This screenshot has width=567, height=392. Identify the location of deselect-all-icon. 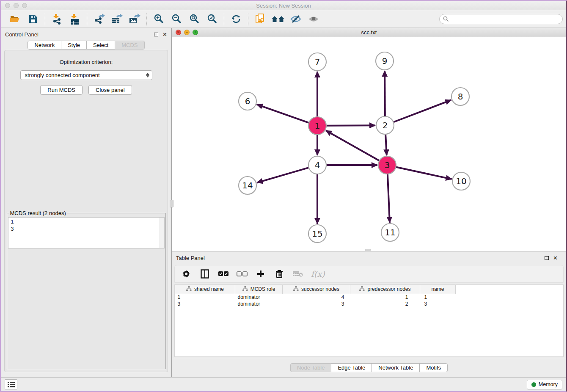
(242, 274).